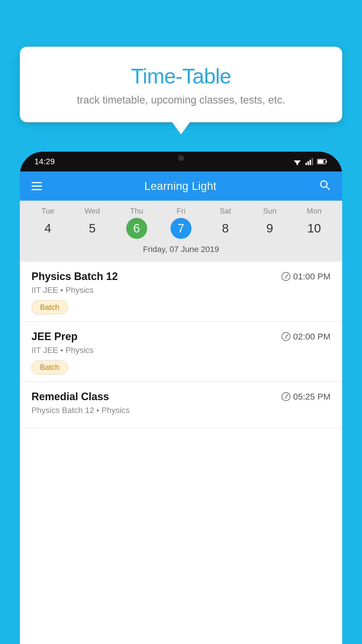  I want to click on app-header: Learning Light, so click(181, 186).